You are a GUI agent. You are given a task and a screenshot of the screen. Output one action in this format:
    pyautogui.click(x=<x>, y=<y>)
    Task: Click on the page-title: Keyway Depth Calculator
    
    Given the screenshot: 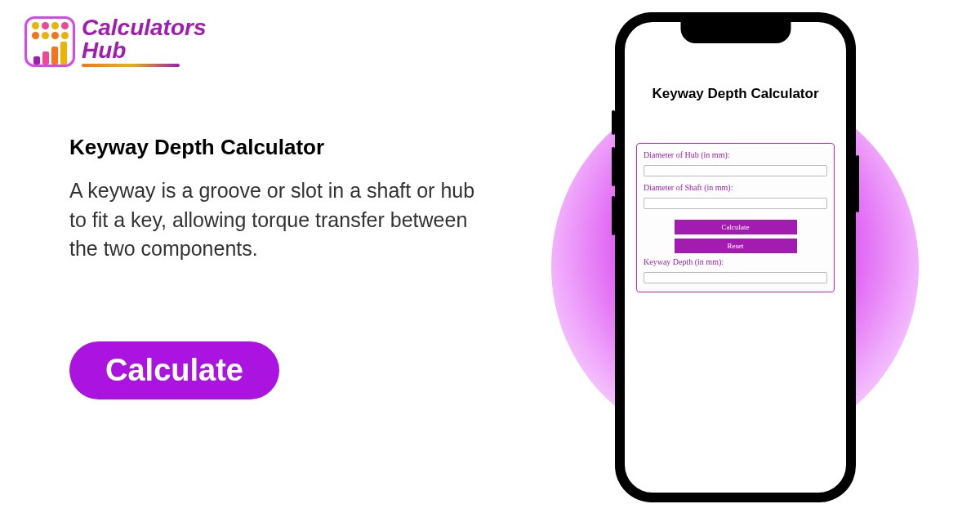 What is the action you would take?
    pyautogui.click(x=282, y=147)
    